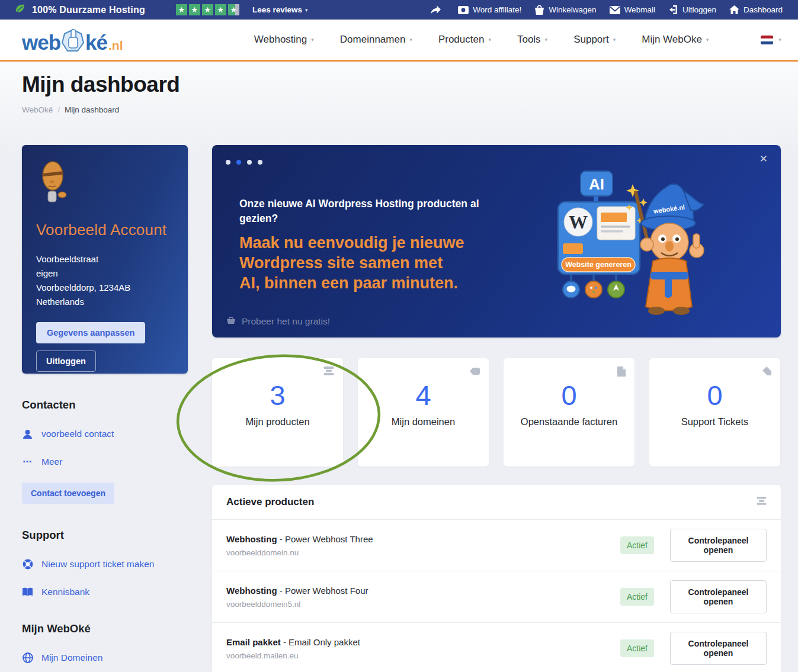  What do you see at coordinates (27, 658) in the screenshot?
I see `globe-icon` at bounding box center [27, 658].